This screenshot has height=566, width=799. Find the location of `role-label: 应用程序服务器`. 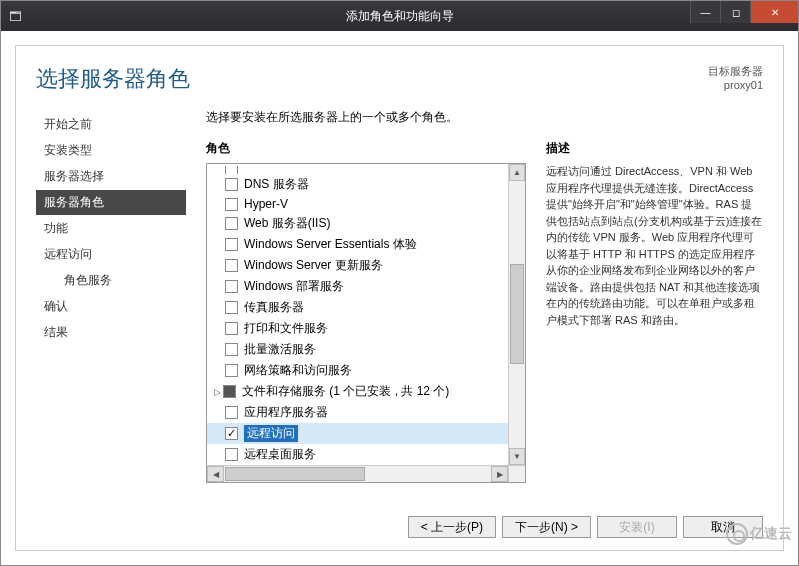

role-label: 应用程序服务器 is located at coordinates (286, 412).